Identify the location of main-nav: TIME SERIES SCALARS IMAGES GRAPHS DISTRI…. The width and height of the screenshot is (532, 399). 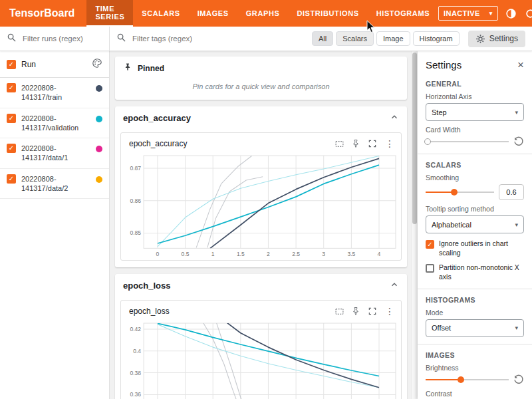
(262, 13).